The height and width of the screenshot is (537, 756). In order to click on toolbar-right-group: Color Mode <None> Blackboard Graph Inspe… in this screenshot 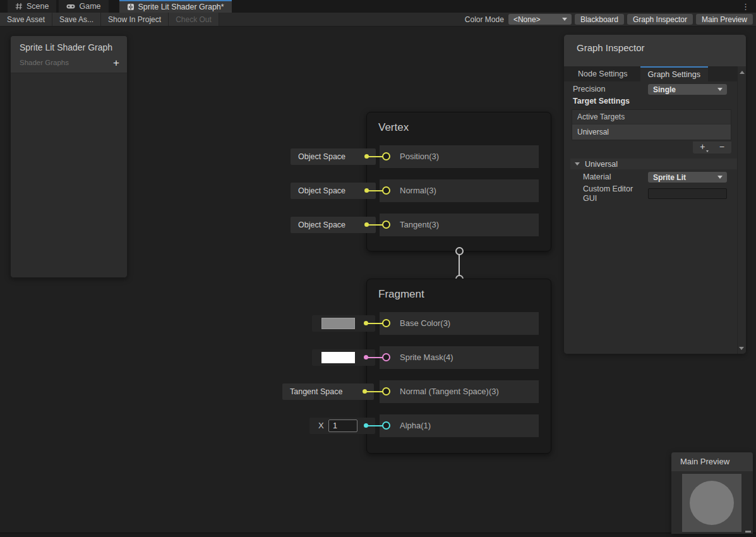, I will do `click(610, 19)`.